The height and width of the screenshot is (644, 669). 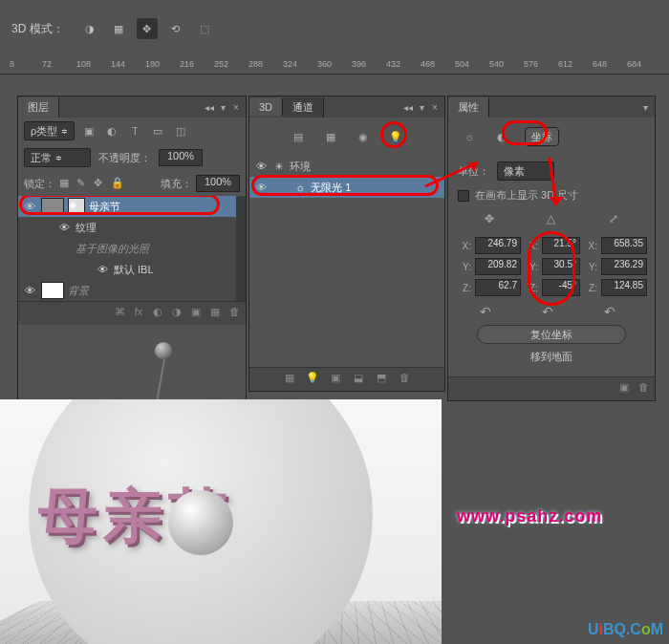 What do you see at coordinates (38, 107) in the screenshot?
I see `layers-tab: 图层` at bounding box center [38, 107].